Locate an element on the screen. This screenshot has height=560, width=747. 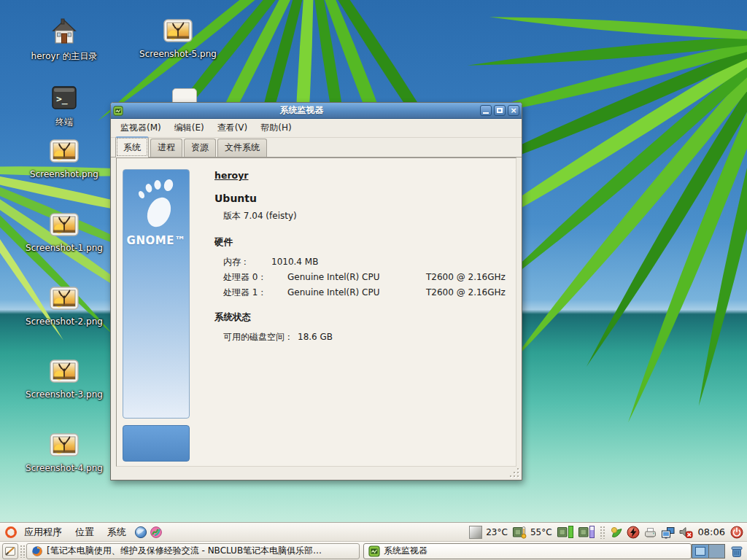
desktop-icon-home: heroyr 的主目录 is located at coordinates (64, 39).